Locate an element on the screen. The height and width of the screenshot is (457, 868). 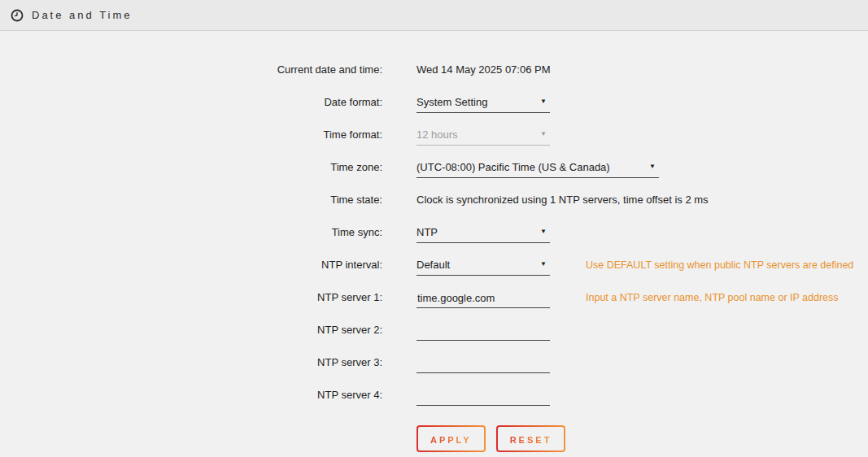
time-format-select: 12 hours ▼ is located at coordinates (483, 137).